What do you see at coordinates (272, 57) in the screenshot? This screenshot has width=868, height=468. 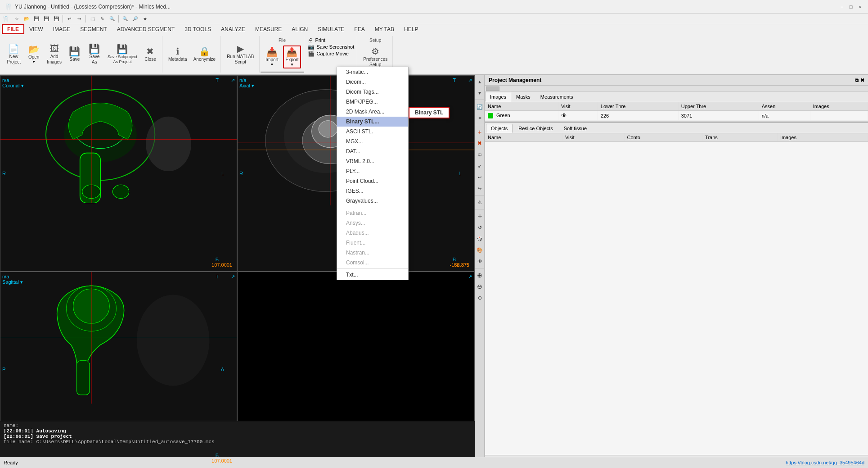 I see `btn-import: 📥 Import ▼` at bounding box center [272, 57].